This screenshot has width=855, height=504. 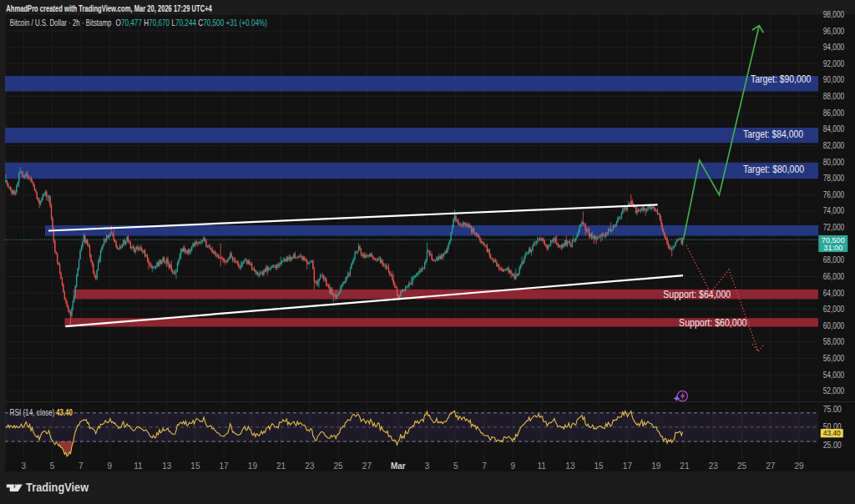 I want to click on svg-text: Target: $84,000, so click(x=773, y=134).